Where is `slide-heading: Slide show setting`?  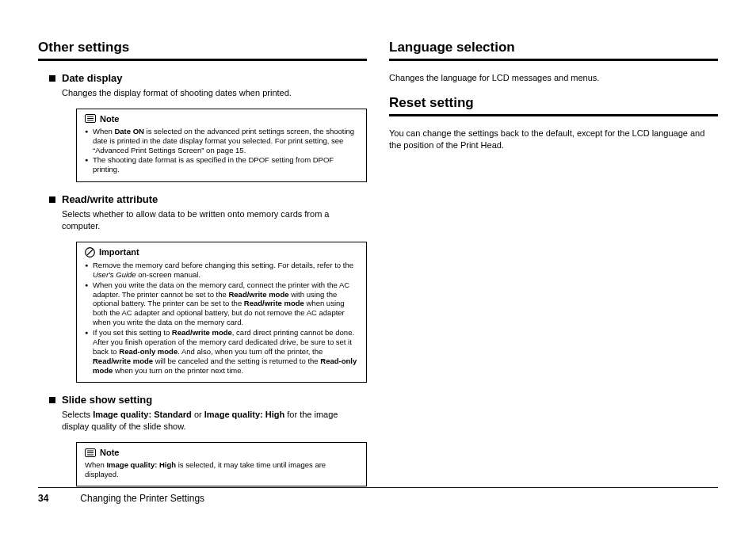
slide-heading: Slide show setting is located at coordinates (107, 399).